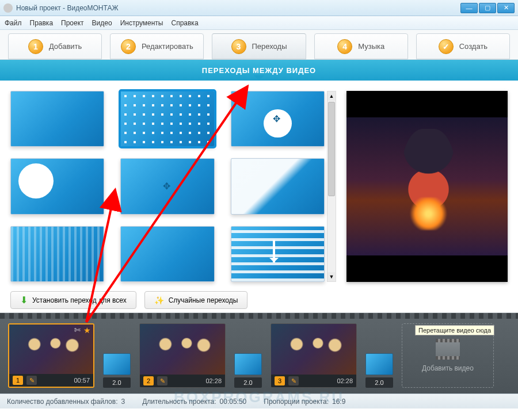  Describe the element at coordinates (314, 356) in the screenshot. I see `timeline-clip: 3 ✎ 02:28` at that location.